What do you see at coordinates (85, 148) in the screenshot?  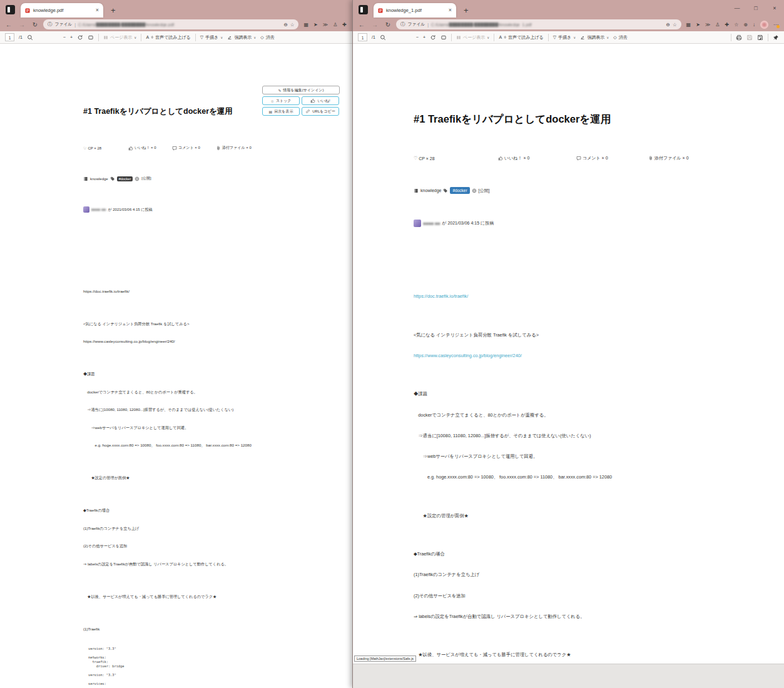 I see `heart-icon: ♡` at bounding box center [85, 148].